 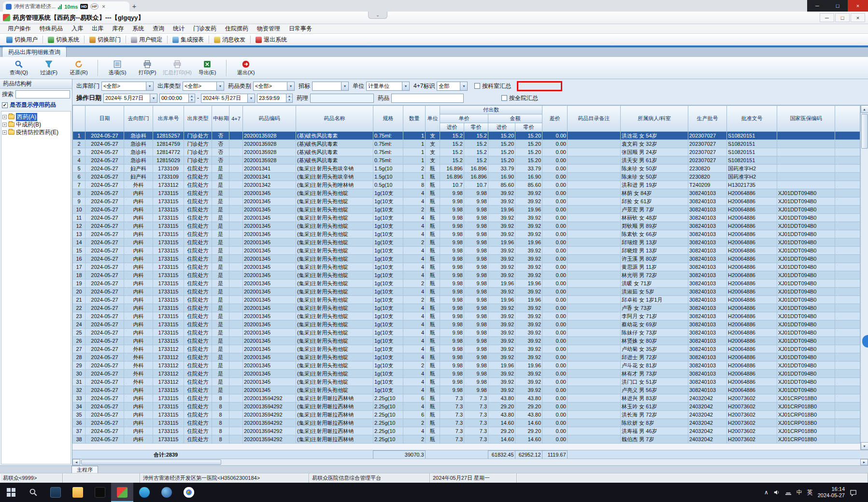 I want to click on scroll-up-icon: ▲, so click(x=865, y=109).